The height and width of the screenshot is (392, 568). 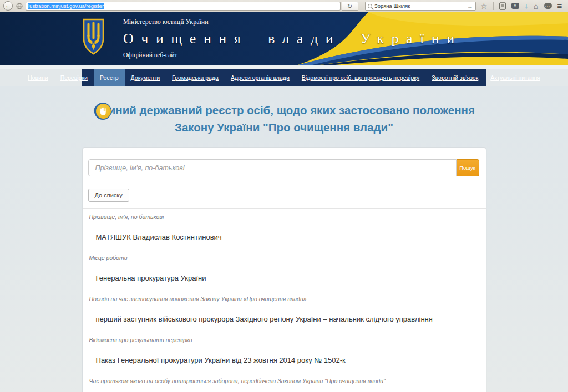 What do you see at coordinates (455, 78) in the screenshot?
I see `nav-item-zvorotnii-zviazok: Зворотній зв'язок` at bounding box center [455, 78].